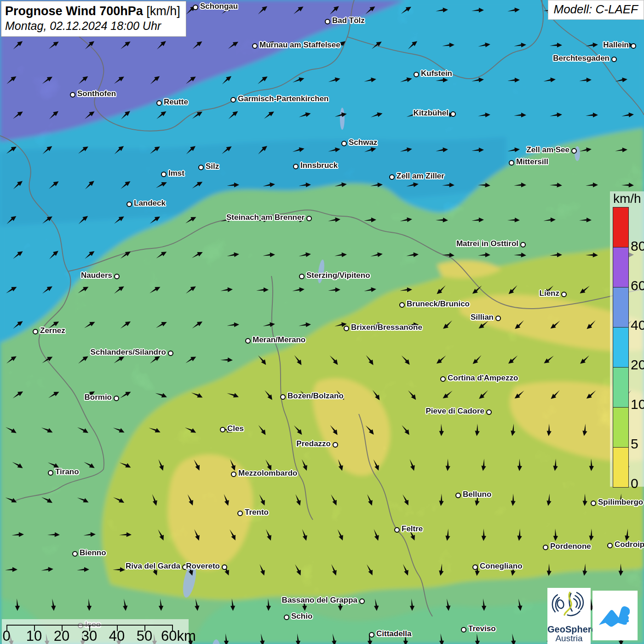 The image size is (644, 644). Describe the element at coordinates (569, 616) in the screenshot. I see `geosphere-logo: GeoSphere Austria` at that location.